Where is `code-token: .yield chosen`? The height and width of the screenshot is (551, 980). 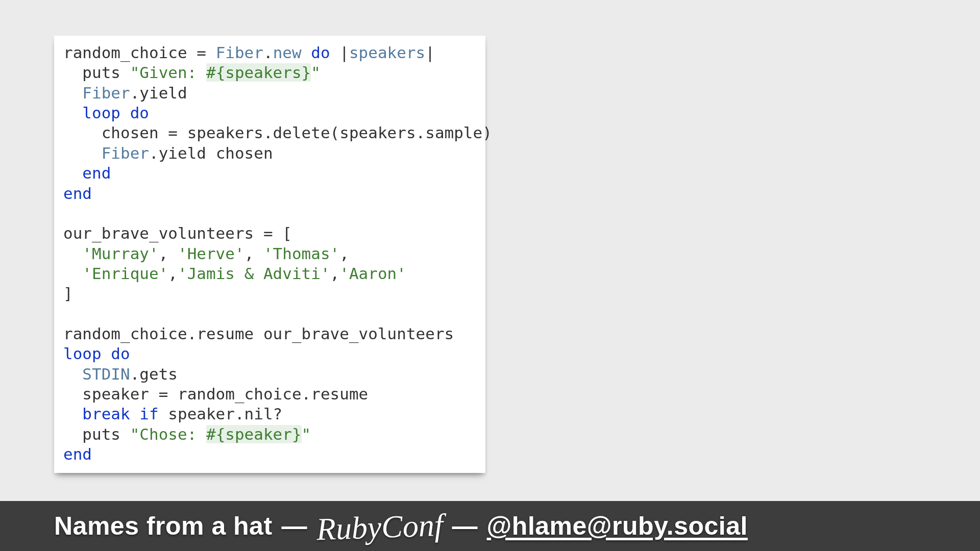
code-token: .yield chosen is located at coordinates (211, 153).